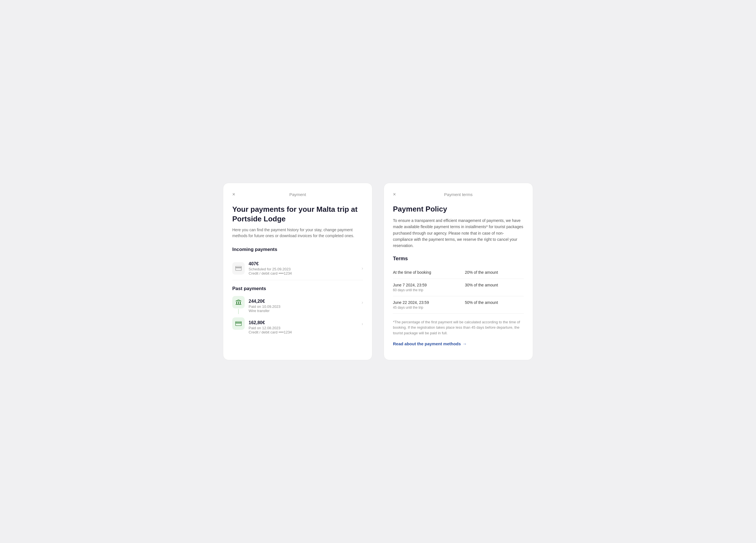 The image size is (756, 543). Describe the element at coordinates (459, 195) in the screenshot. I see `payment-terms-panel-title: Payment terms` at that location.